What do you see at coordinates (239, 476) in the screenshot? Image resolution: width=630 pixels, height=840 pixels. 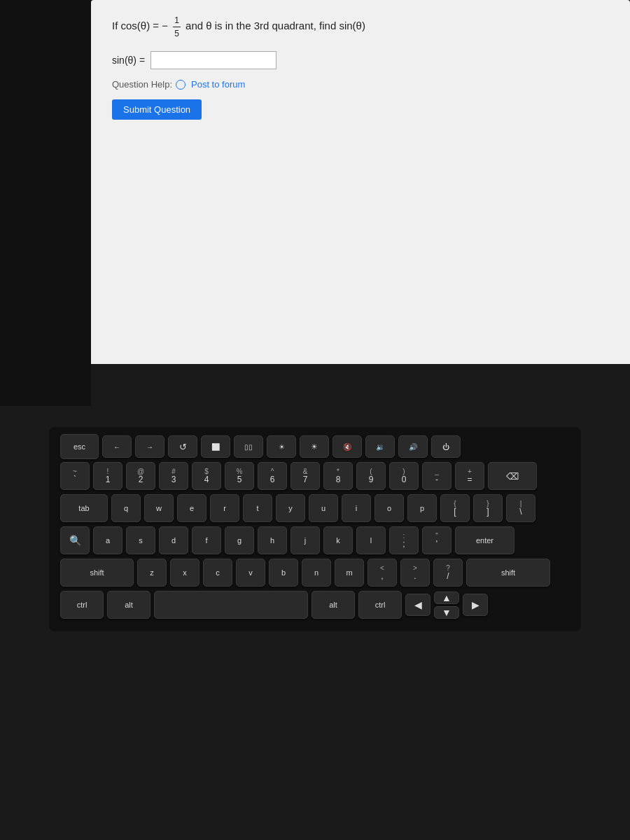 I see `key-5: %5` at bounding box center [239, 476].